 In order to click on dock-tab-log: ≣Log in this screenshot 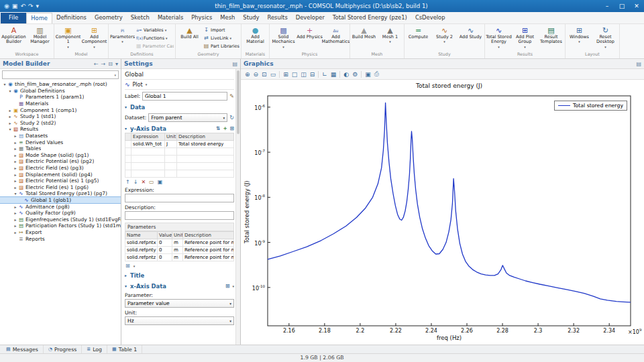, I will do `click(95, 349)`.